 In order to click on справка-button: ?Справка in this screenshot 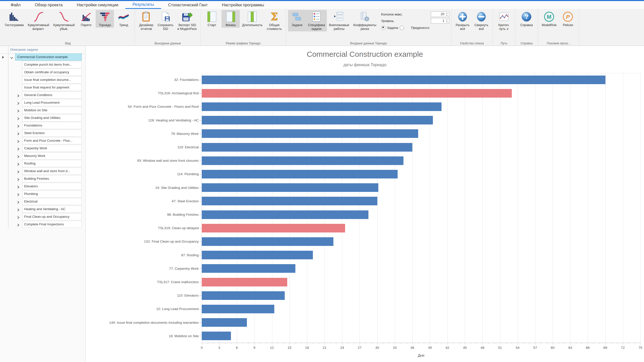, I will do `click(527, 19)`.